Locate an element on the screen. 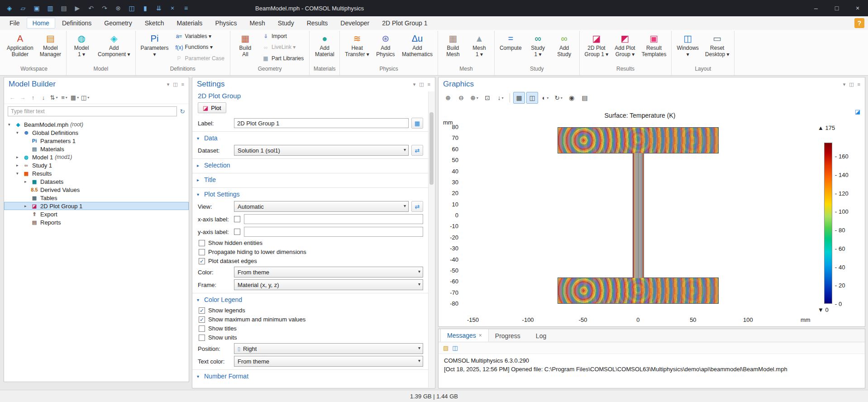 The image size is (868, 402). tree-item-root: ▾ ◈ BeamModel.mph (root) is located at coordinates (96, 124).